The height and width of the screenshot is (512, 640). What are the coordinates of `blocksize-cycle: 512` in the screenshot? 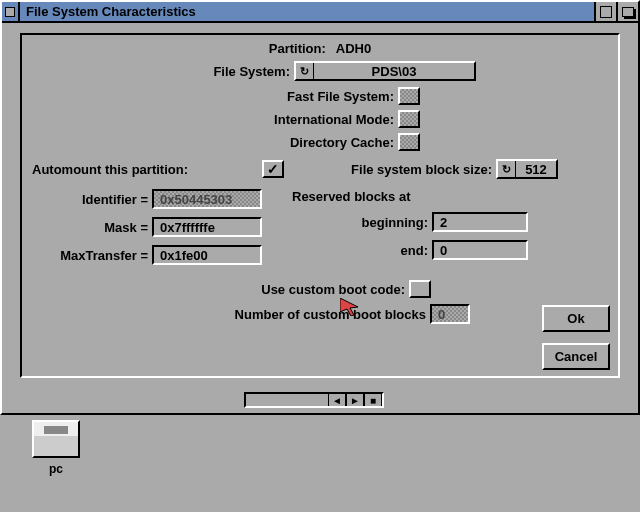 It's located at (527, 169).